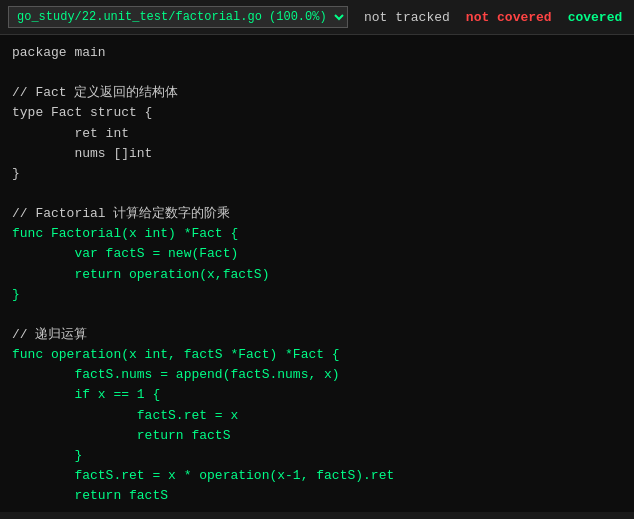 The width and height of the screenshot is (634, 519). What do you see at coordinates (317, 254) in the screenshot?
I see `code-line: var factS = new(Fact)` at bounding box center [317, 254].